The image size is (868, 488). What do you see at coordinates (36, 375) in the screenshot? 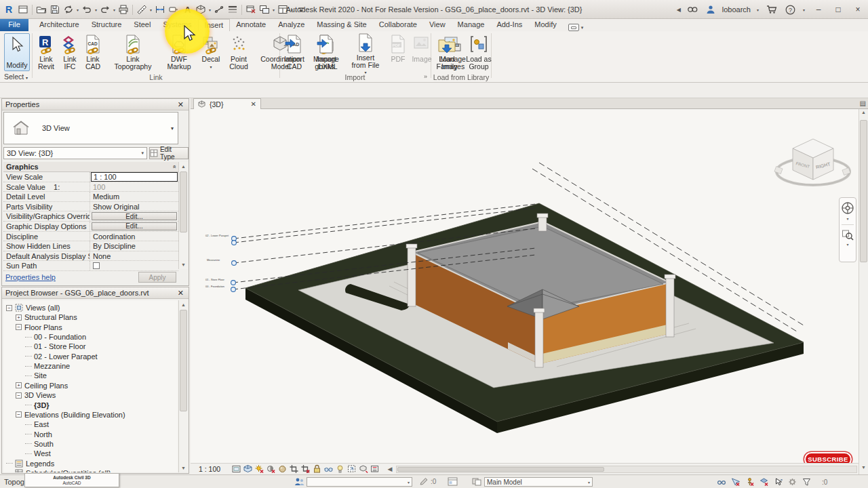
I see `tree-item-site: Site` at bounding box center [36, 375].